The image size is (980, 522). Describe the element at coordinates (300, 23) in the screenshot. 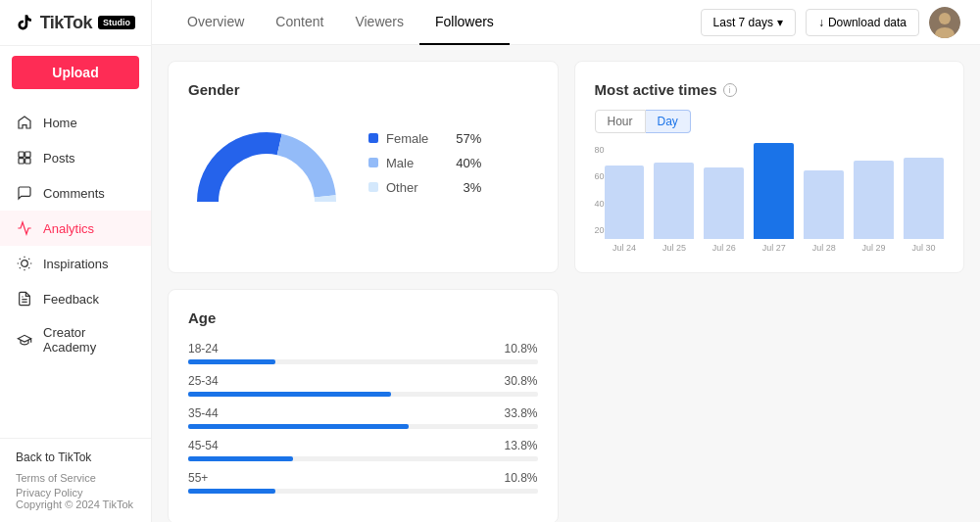

I see `tab-content: Content` at that location.